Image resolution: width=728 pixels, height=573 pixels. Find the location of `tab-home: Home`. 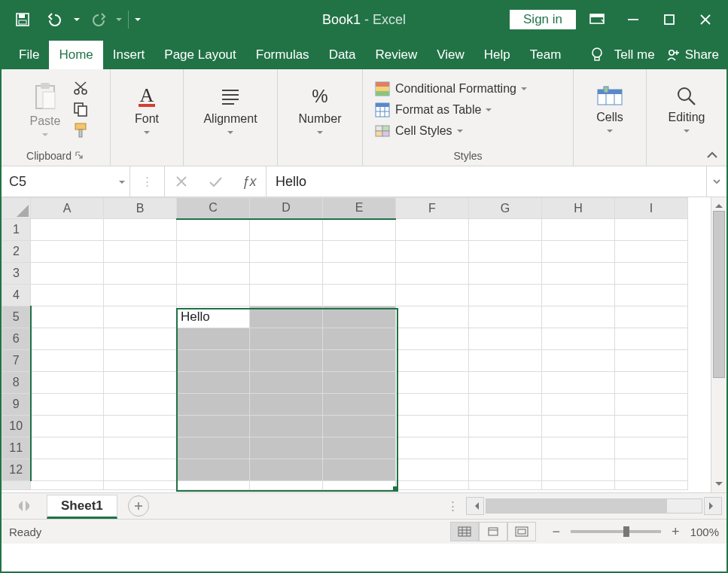

tab-home: Home is located at coordinates (75, 55).